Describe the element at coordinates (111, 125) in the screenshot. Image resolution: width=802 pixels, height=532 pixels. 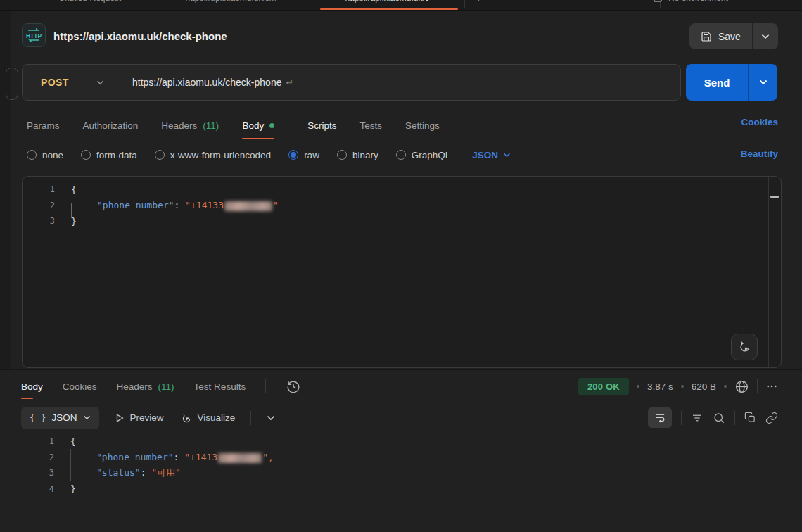
I see `tab-authorization: Authorization` at that location.